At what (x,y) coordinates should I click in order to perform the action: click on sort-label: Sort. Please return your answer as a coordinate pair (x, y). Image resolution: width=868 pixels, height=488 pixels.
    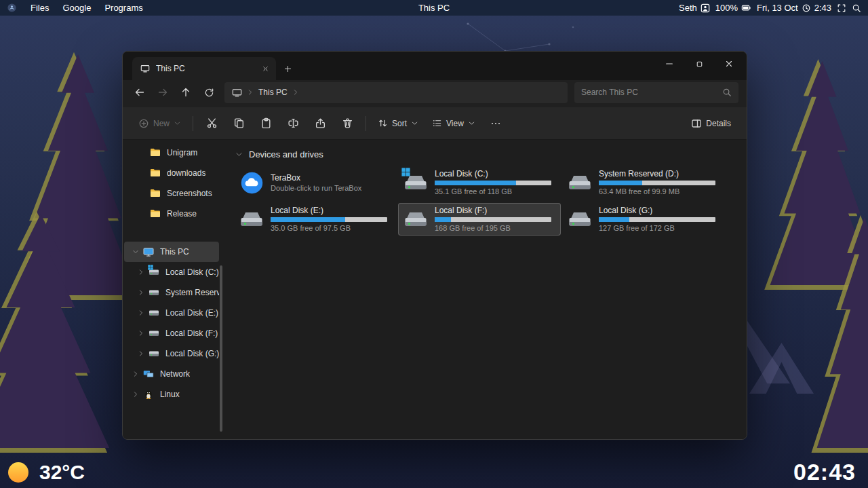
    Looking at the image, I should click on (399, 124).